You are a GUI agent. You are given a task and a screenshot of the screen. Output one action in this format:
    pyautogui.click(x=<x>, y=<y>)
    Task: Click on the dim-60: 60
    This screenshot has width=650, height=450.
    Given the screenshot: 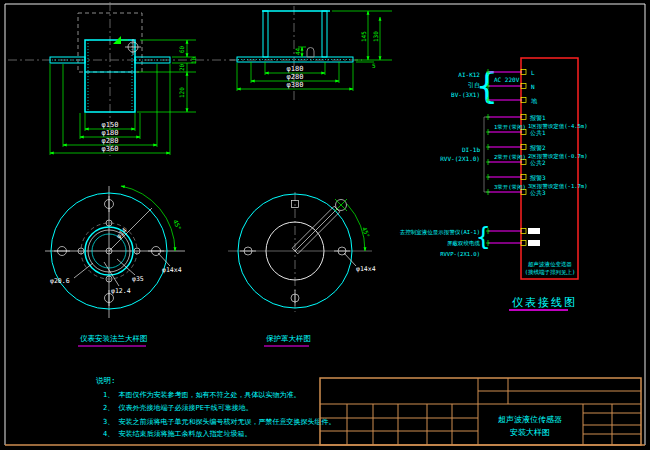 What is the action you would take?
    pyautogui.click(x=182, y=49)
    